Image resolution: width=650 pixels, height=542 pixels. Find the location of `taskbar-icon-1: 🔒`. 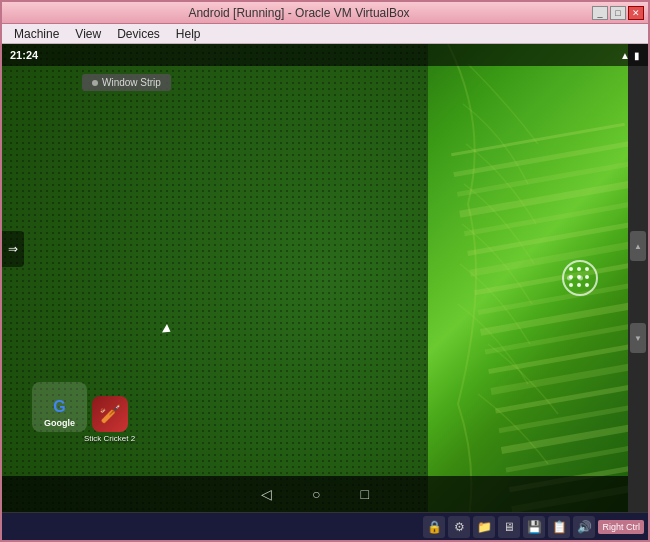

taskbar-icon-1: 🔒 is located at coordinates (434, 527).